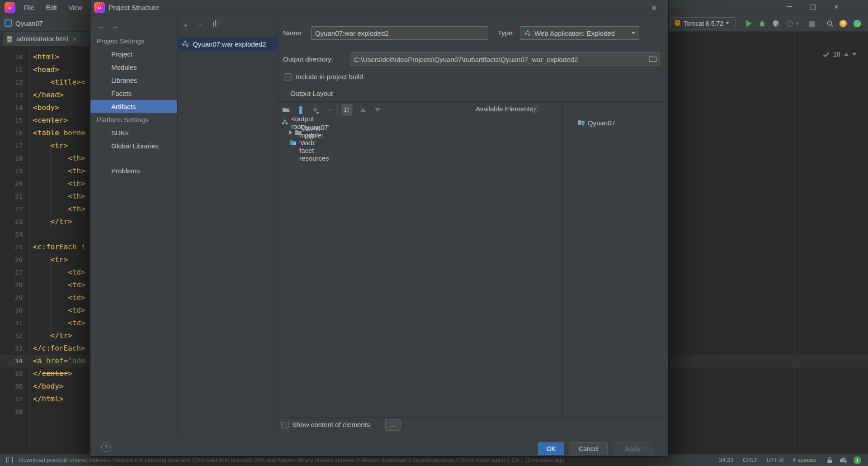  What do you see at coordinates (134, 93) in the screenshot?
I see `sidebar-item-facets: Facets` at bounding box center [134, 93].